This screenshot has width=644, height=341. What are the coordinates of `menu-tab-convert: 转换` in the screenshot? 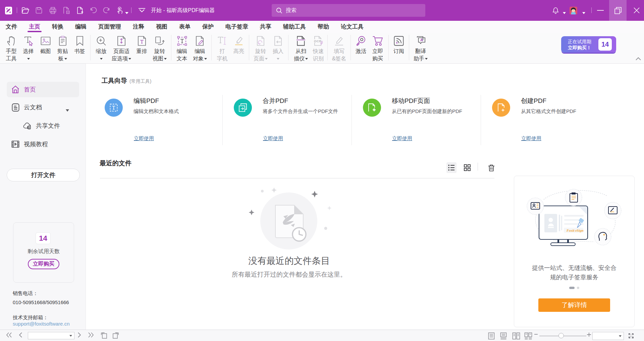 It's located at (58, 27).